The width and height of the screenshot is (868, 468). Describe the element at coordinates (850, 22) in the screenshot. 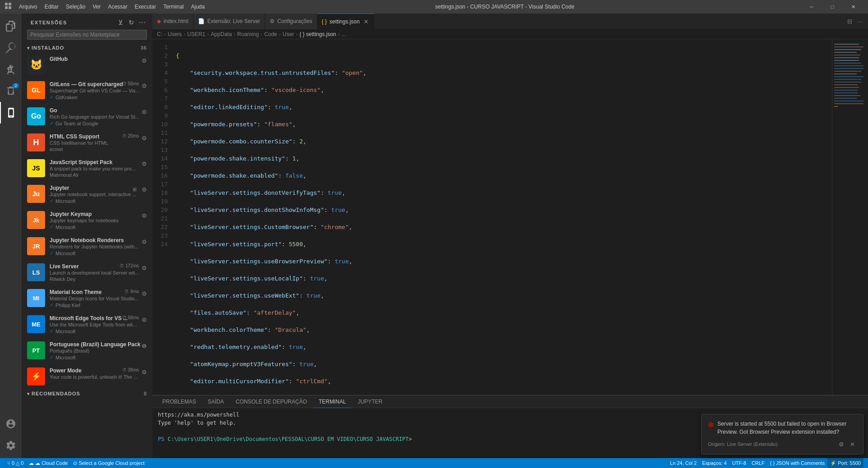

I see `split-editor-icon: ⊟` at that location.